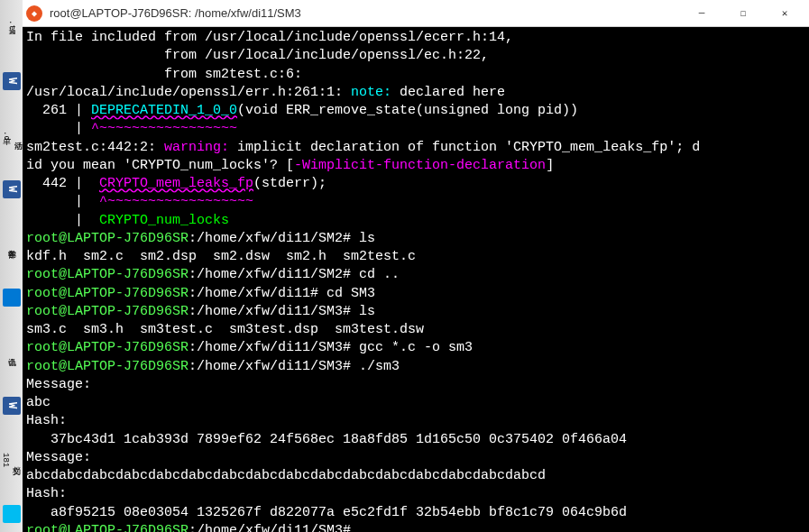  What do you see at coordinates (270, 38) in the screenshot?
I see `term-line: In file included from /usr/local/include…` at bounding box center [270, 38].